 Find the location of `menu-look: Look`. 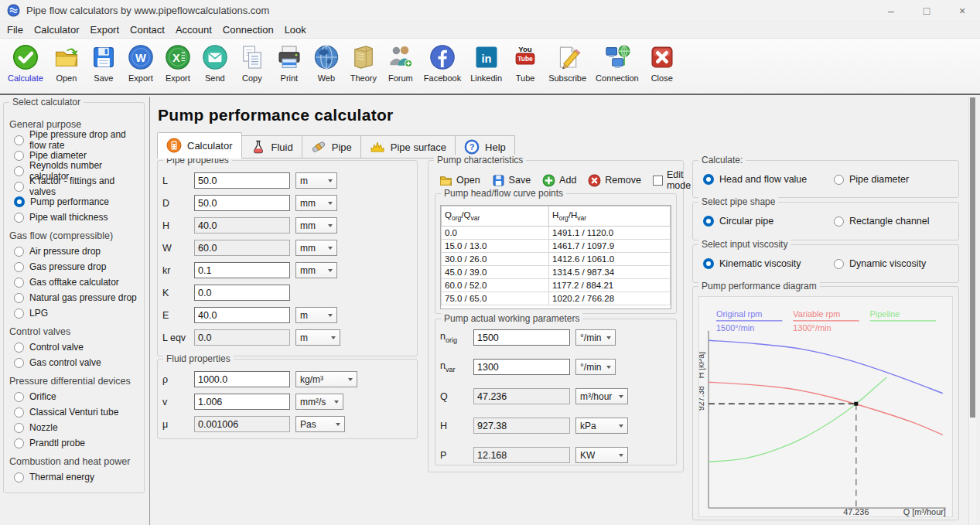

menu-look: Look is located at coordinates (295, 29).